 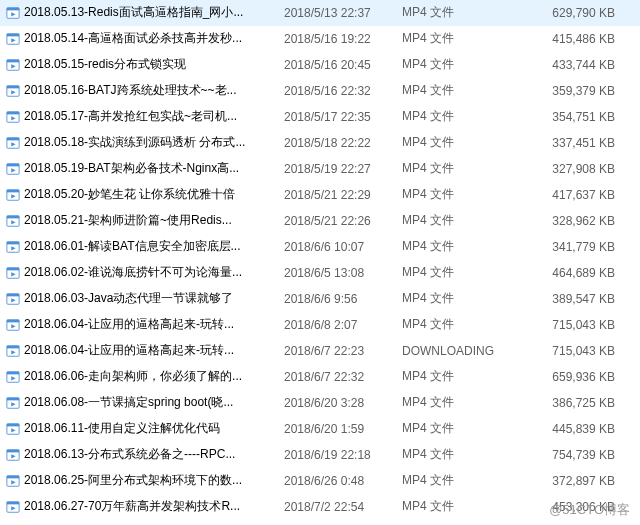 I want to click on file-size: 445,839 KB, so click(x=568, y=429).